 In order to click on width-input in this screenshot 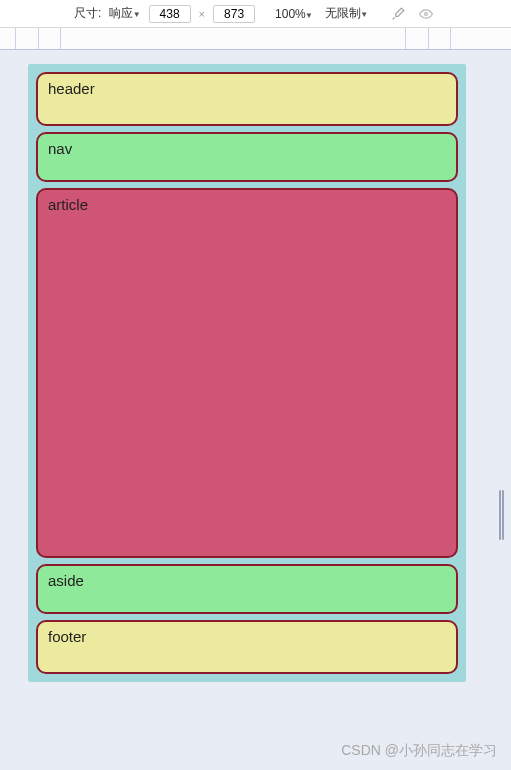, I will do `click(170, 14)`.